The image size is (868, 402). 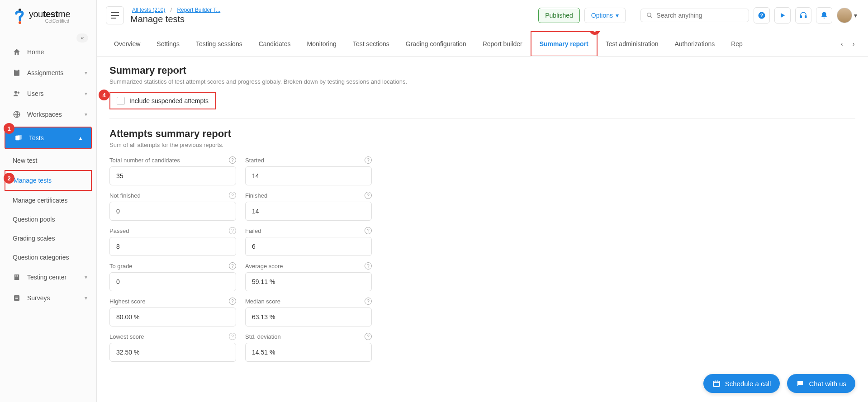 I want to click on options-button: Options ▾, so click(x=605, y=15).